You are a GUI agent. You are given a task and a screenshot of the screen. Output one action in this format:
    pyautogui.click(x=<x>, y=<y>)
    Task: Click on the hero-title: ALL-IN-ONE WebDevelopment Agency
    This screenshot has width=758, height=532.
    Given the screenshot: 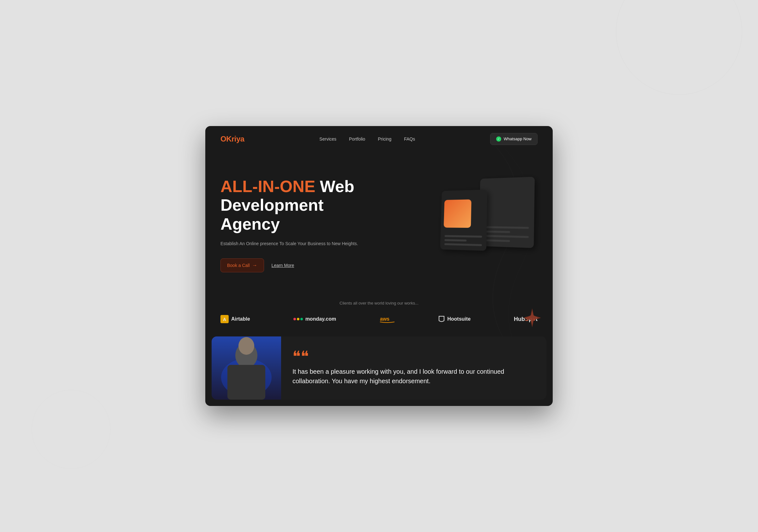 What is the action you would take?
    pyautogui.click(x=302, y=205)
    